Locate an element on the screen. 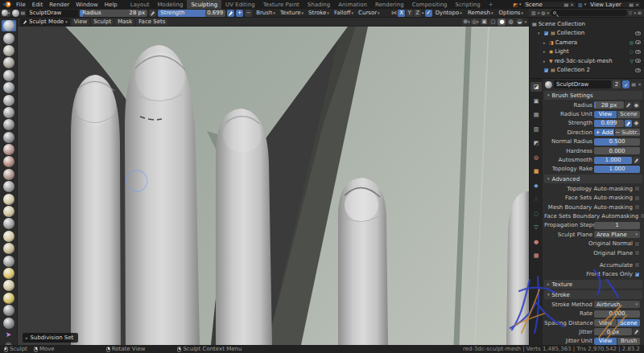 This screenshot has width=644, height=353. display-mode-chevron-icon: ▾ is located at coordinates (547, 13).